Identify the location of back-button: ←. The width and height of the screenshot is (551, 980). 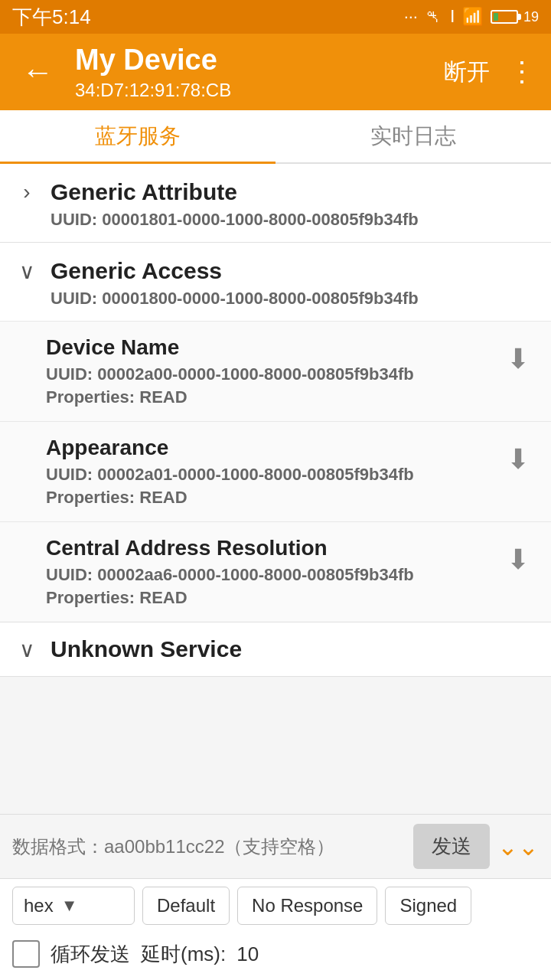
(37, 72).